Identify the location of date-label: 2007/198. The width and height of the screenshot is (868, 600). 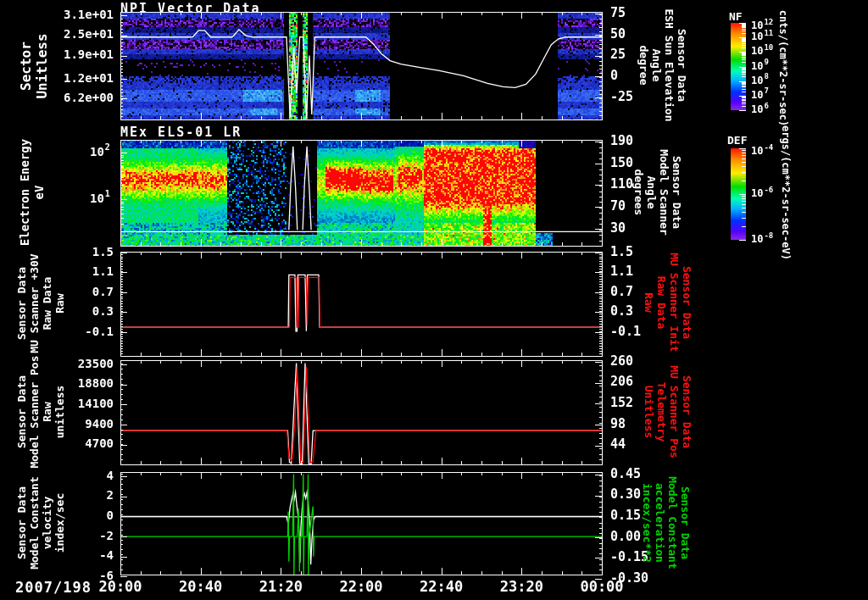
(53, 587).